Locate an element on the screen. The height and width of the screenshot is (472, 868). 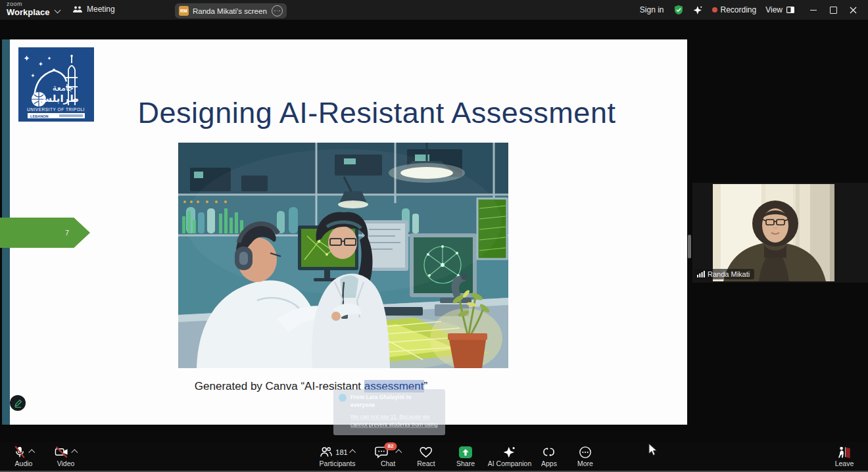
recording-indicator: Recording is located at coordinates (735, 10).